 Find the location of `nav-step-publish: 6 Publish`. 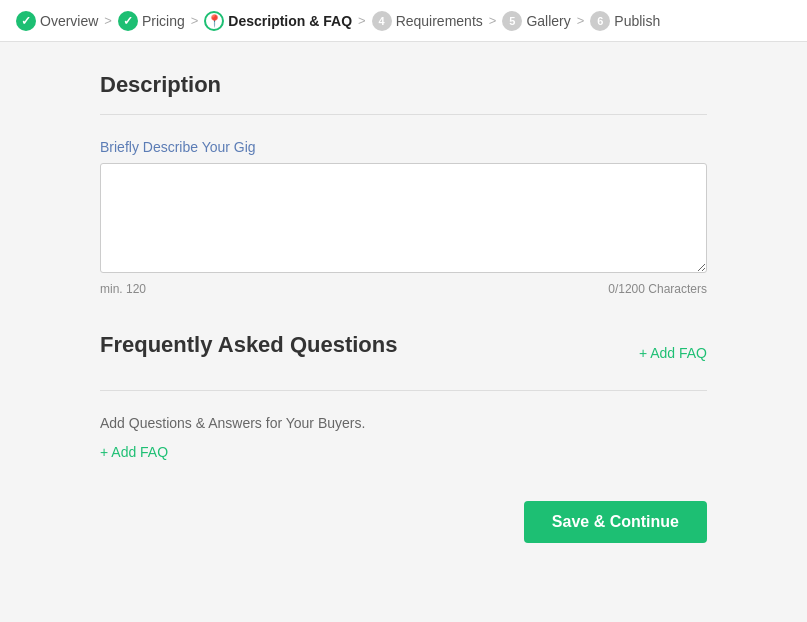

nav-step-publish: 6 Publish is located at coordinates (625, 21).